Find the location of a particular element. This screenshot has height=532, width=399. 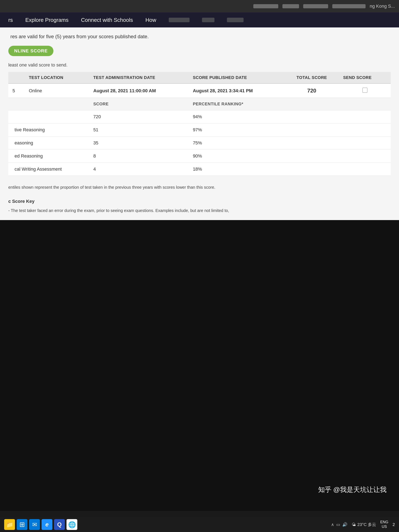

taskbar-right: ∧ ▭ 🔊 🌤 23°C 多云 ENG US 2 is located at coordinates (363, 524).